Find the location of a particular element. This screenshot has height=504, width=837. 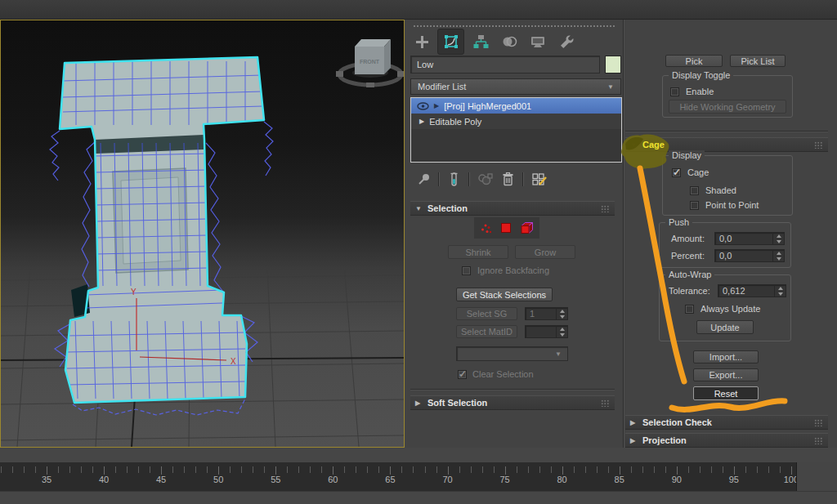

select-matid-button: Select MatID is located at coordinates (487, 332).